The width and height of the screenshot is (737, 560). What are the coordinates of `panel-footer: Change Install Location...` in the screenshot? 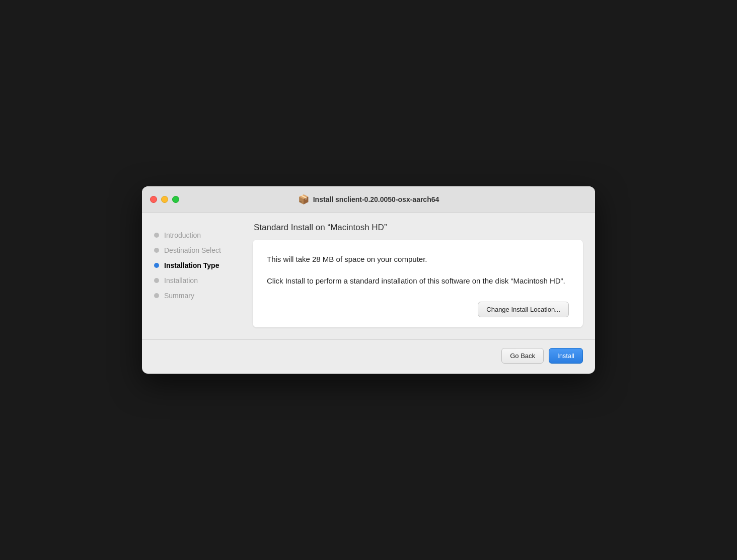 It's located at (418, 307).